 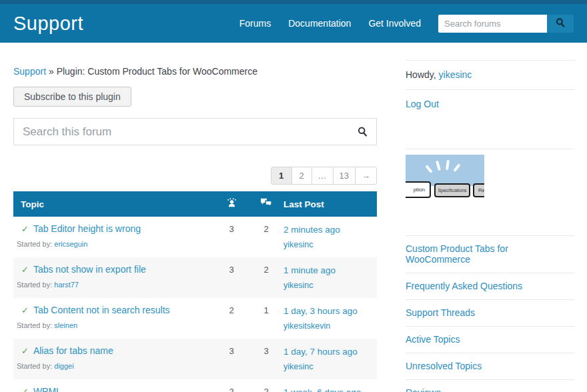 What do you see at coordinates (363, 133) in the screenshot?
I see `magnifier-icon` at bounding box center [363, 133].